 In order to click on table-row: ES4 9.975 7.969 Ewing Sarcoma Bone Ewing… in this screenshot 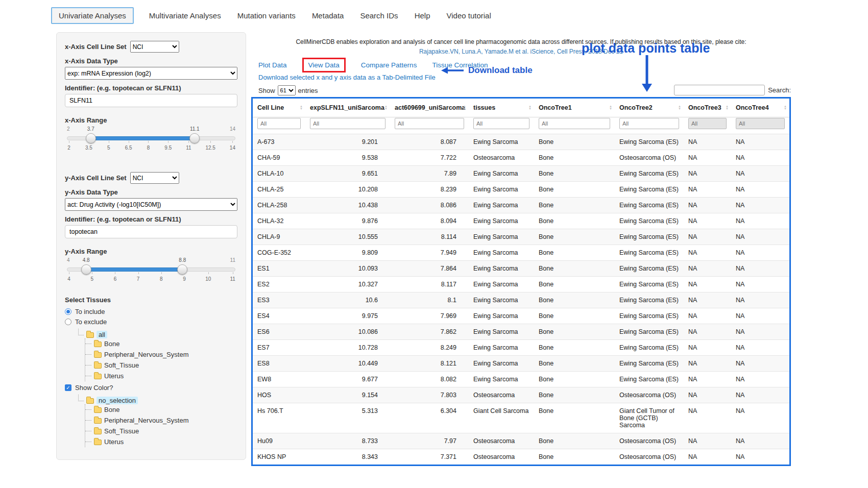, I will do `click(521, 316)`.